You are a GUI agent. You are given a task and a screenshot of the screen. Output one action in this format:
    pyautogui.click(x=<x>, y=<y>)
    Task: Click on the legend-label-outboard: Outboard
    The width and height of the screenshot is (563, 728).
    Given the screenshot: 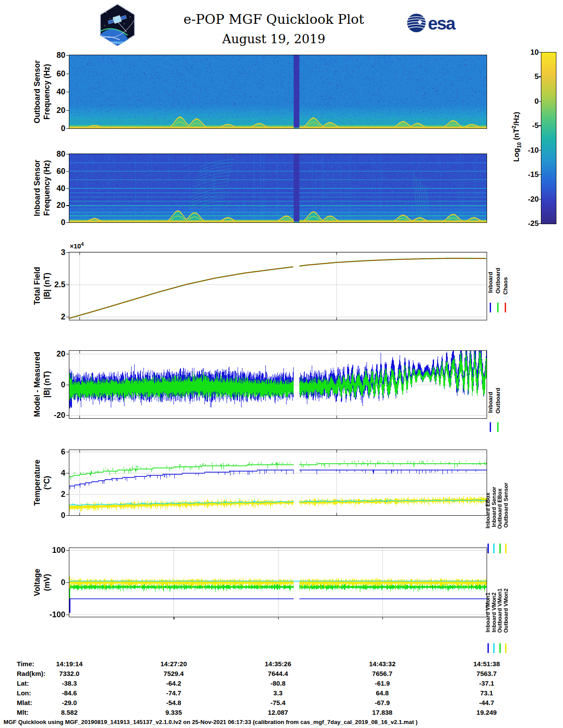 What is the action you would take?
    pyautogui.click(x=498, y=401)
    